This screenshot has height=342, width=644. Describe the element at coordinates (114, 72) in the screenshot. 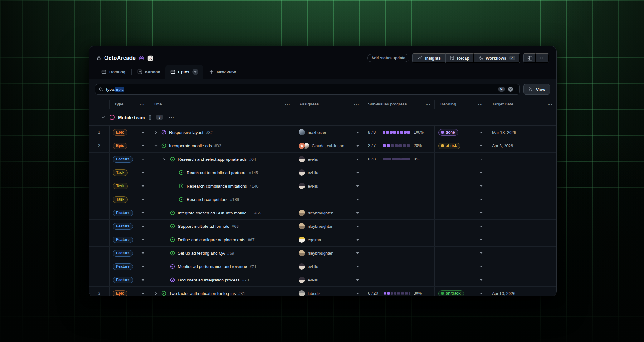

I see `tab-backlog: Backlog` at that location.